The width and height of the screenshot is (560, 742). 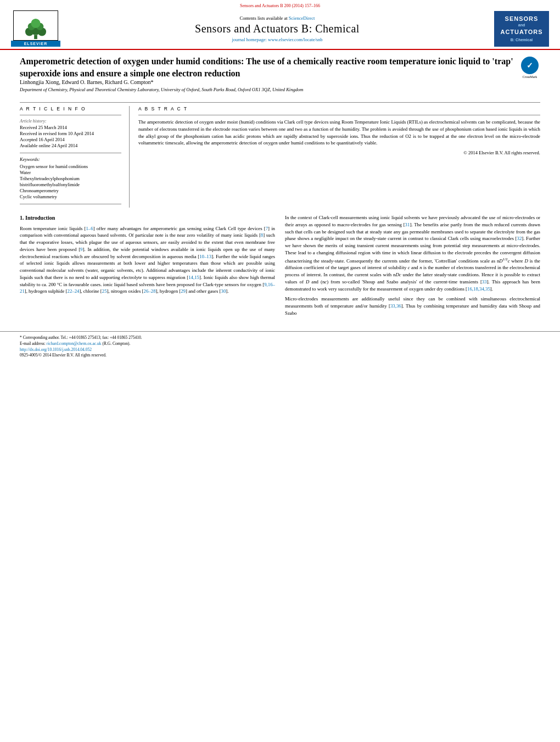 What do you see at coordinates (302, 18) in the screenshot?
I see `sciencedirect-link: ScienceDirect` at bounding box center [302, 18].